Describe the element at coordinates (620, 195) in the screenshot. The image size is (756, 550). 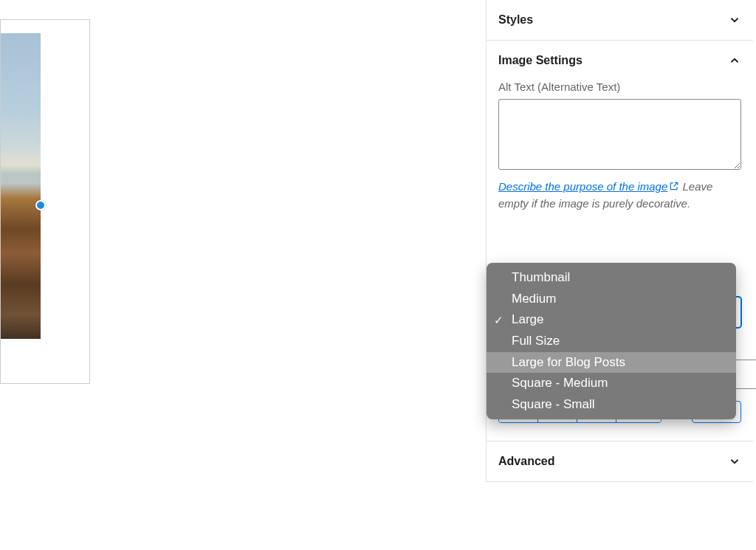
I see `alt-text-help: Describe the purpose of the image Leave …` at that location.